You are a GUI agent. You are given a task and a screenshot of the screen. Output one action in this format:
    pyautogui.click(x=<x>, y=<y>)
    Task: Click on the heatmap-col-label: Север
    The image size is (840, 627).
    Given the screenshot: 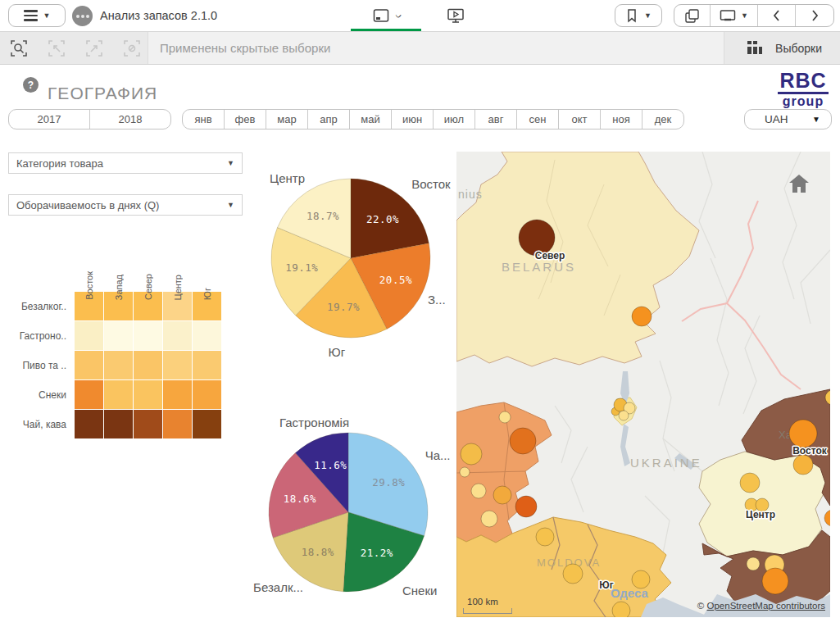 What is the action you would take?
    pyautogui.click(x=148, y=287)
    